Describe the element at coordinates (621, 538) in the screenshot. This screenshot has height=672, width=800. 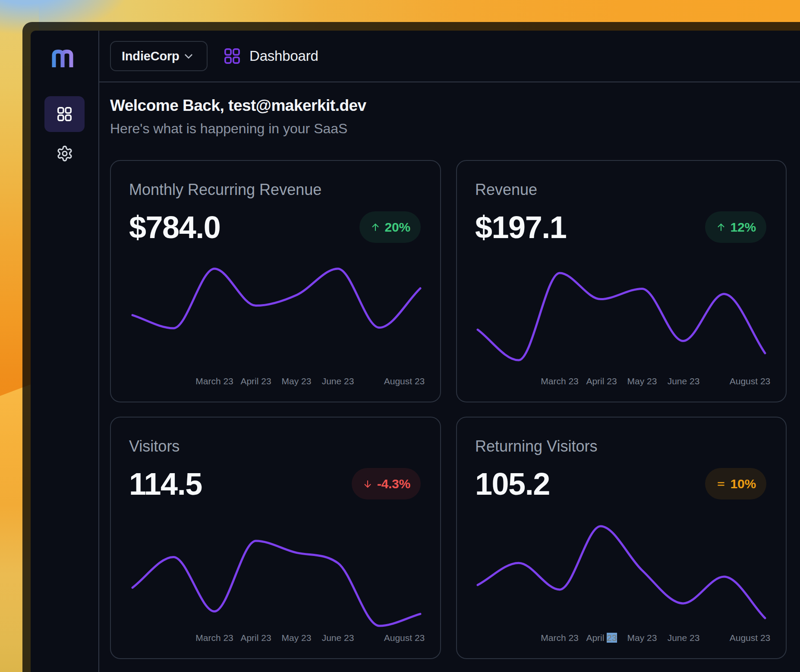
I see `card-returning-visitors: Returning Visitors 105.2 10% March 23Apr…` at that location.